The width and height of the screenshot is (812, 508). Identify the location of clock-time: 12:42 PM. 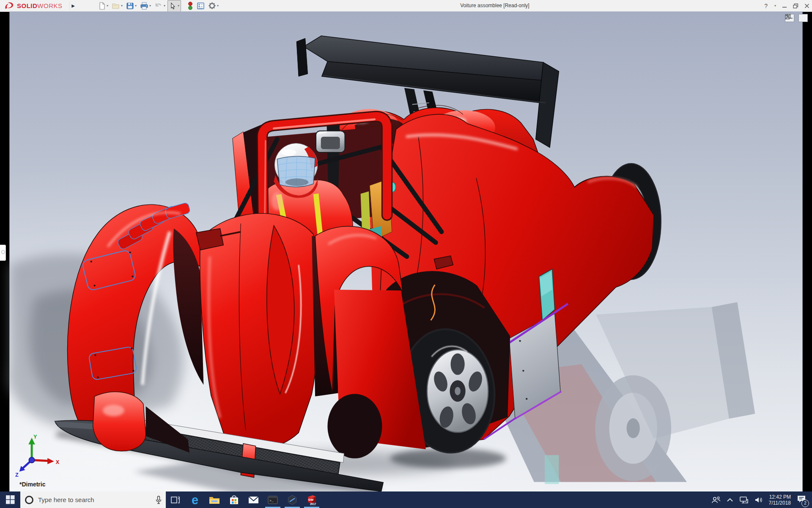
(780, 497).